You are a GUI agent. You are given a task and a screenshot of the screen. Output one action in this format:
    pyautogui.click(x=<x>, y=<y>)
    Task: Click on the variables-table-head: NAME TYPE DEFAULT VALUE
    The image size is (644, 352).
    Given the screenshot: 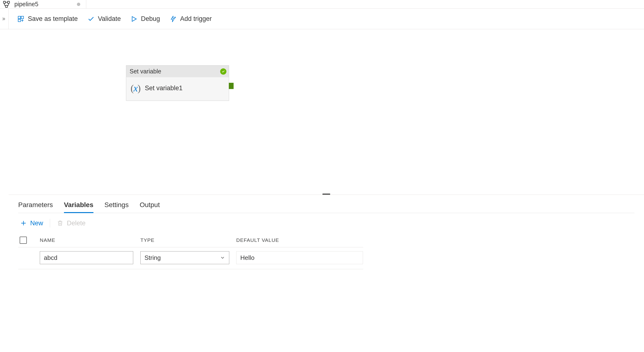 What is the action you would take?
    pyautogui.click(x=191, y=241)
    